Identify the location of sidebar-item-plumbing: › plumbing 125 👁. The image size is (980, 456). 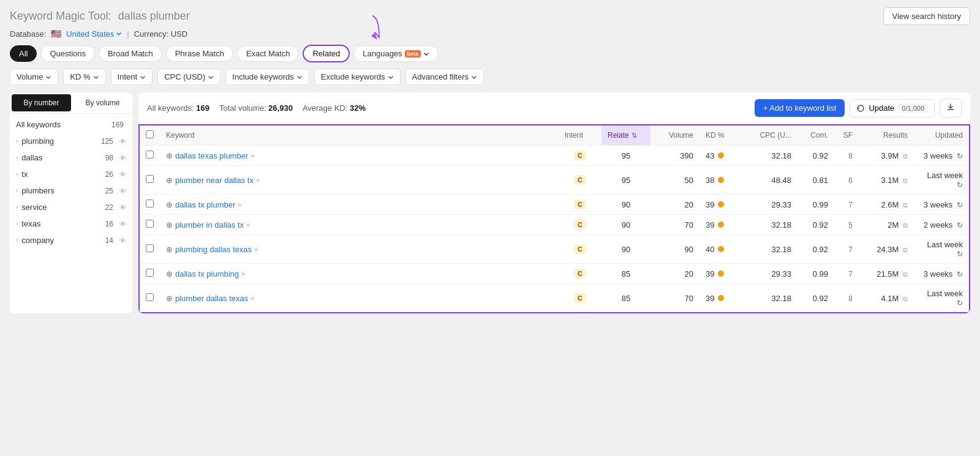
(71, 141).